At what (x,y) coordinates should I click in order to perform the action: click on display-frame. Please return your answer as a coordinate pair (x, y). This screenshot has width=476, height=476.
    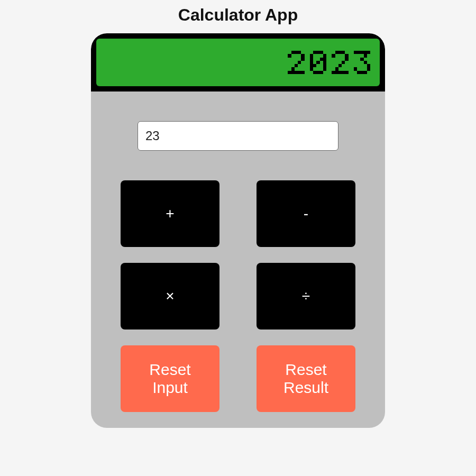
    Looking at the image, I should click on (238, 62).